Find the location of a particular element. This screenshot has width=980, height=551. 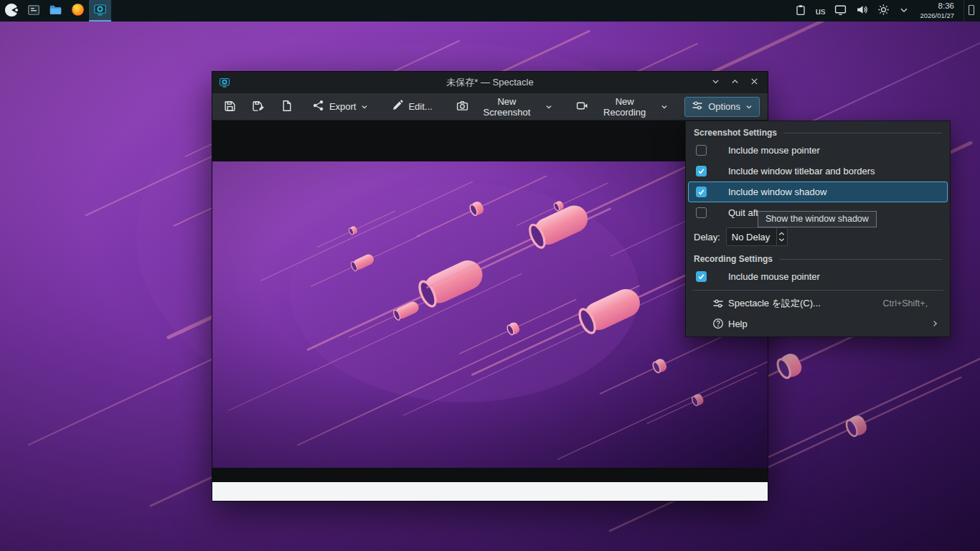

new-screenshot-label: New Screenshot is located at coordinates (507, 107).